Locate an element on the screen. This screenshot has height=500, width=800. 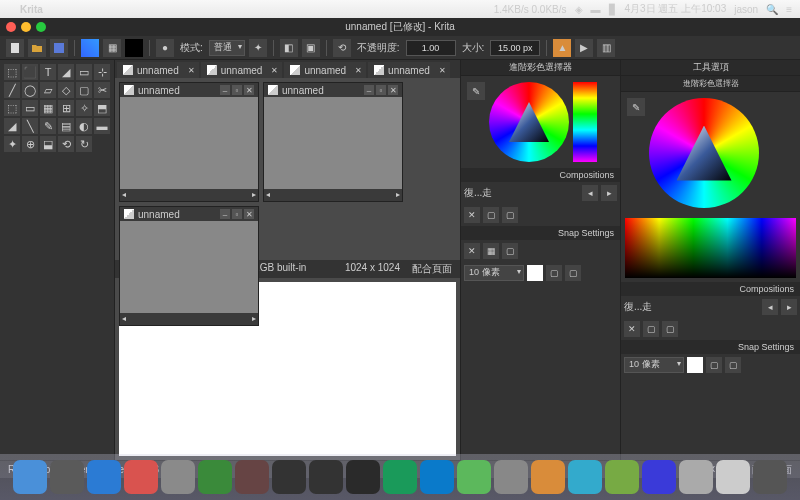
tool-27: ⟲ is located at coordinates (66, 144).